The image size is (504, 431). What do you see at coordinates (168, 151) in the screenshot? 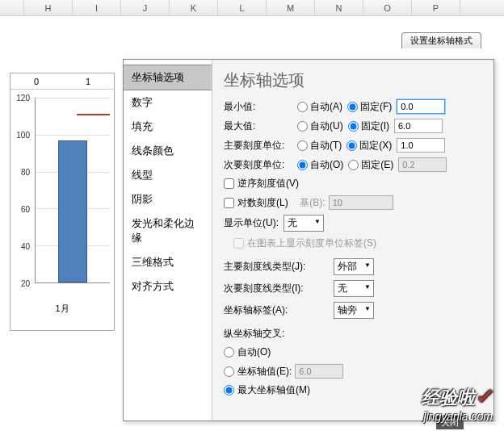
I see `sidebar-item-line-color: 线条颜色` at bounding box center [168, 151].